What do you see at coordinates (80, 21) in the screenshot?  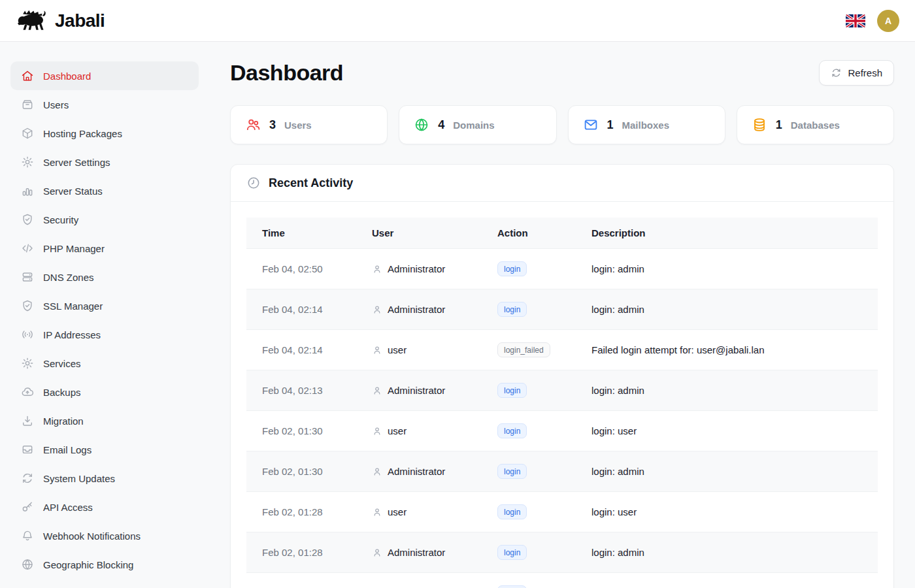 I see `brand-name: Jabali` at bounding box center [80, 21].